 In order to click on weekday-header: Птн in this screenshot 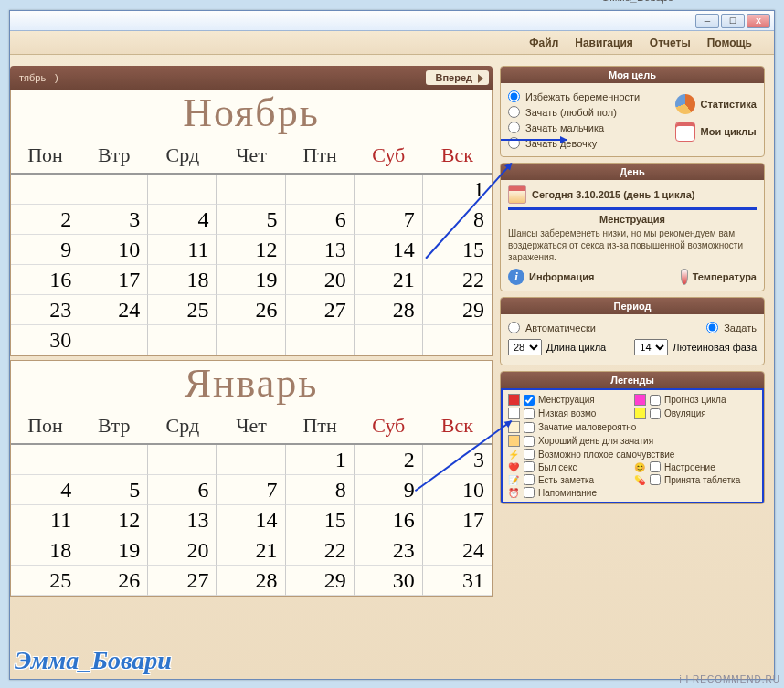, I will do `click(320, 428)`.